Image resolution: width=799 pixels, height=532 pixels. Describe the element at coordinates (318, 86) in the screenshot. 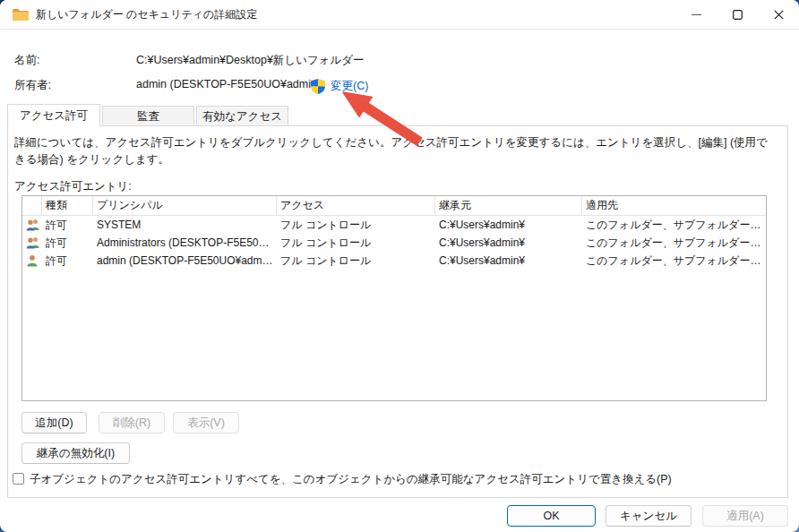

I see `uac-shield-icon` at that location.